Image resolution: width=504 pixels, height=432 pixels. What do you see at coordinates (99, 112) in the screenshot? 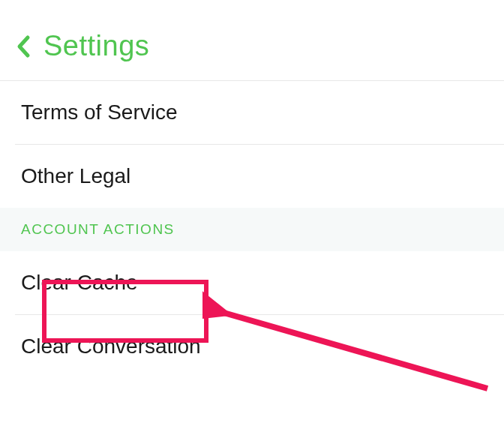
I see `list-item-label: Terms of Service` at bounding box center [99, 112].